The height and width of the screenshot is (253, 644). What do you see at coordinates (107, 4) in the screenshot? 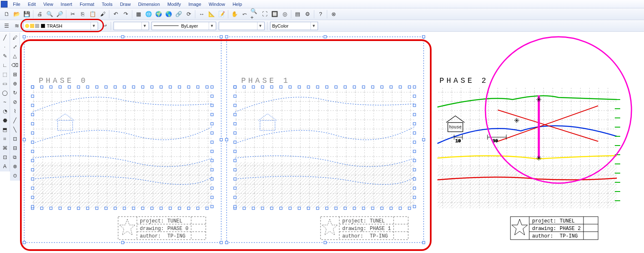
I see `menu-tools: Tools` at bounding box center [107, 4].